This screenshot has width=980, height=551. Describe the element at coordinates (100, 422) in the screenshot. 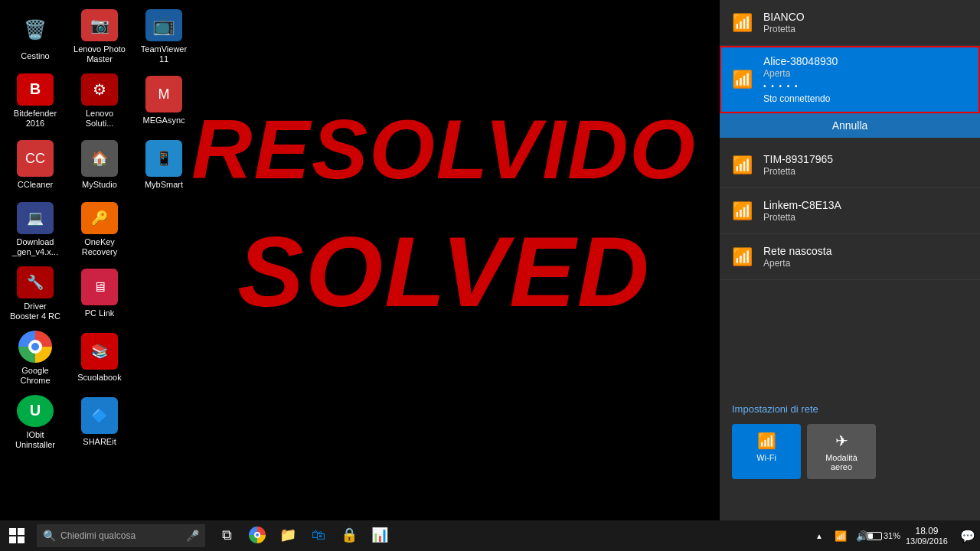

I see `icon-shareit: 🔷 SHAREit` at that location.